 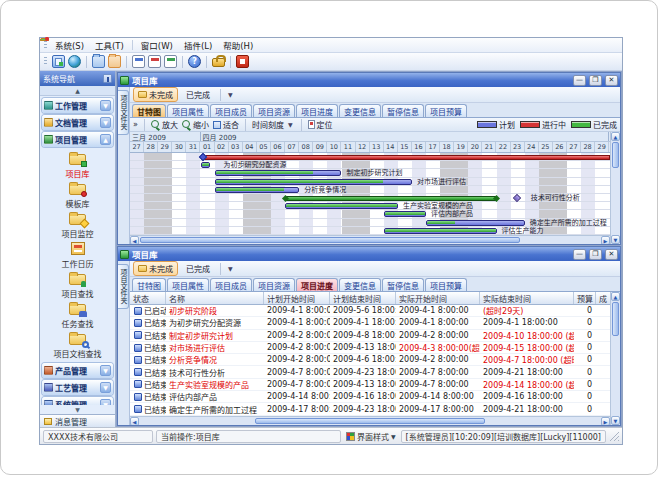 What do you see at coordinates (78, 420) in the screenshot?
I see `tab-message-management: 消息管理` at bounding box center [78, 420].